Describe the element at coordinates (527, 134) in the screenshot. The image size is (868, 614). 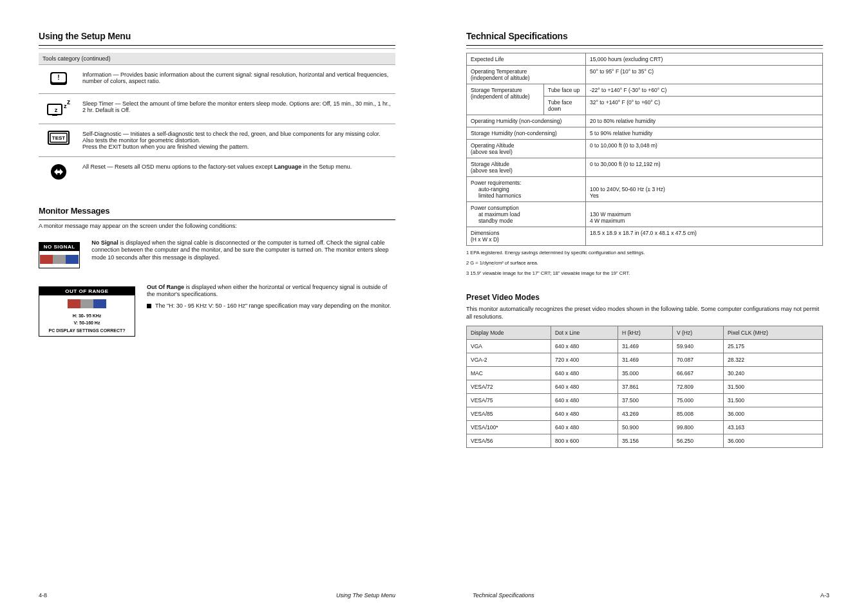
I see `spec-label: Storage Humidity (non-condensing)` at that location.